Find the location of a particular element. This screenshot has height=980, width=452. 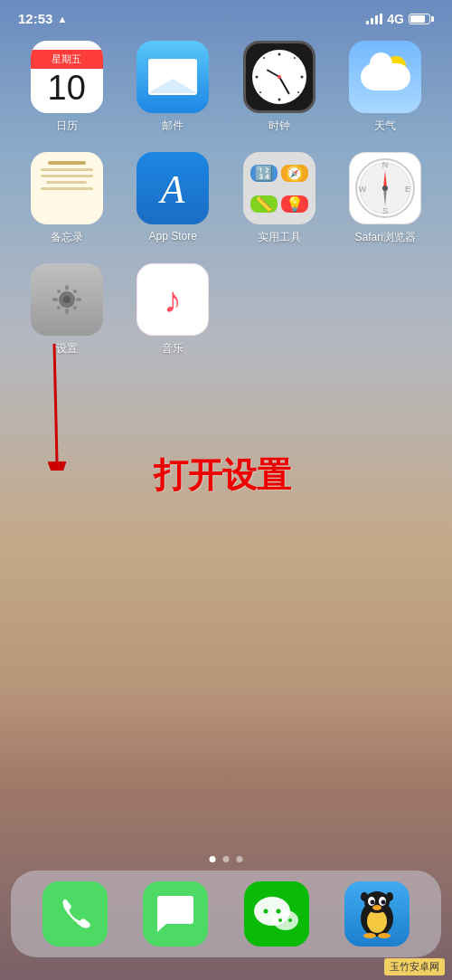

mail-label: 邮件 is located at coordinates (173, 127).